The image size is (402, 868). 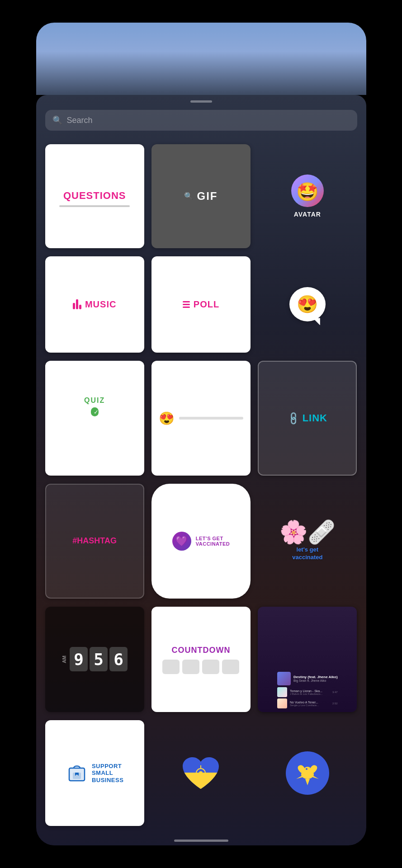 What do you see at coordinates (307, 541) in the screenshot?
I see `sticker-animated-vaccinated: 🌸🩹 let's get vaccinated` at bounding box center [307, 541].